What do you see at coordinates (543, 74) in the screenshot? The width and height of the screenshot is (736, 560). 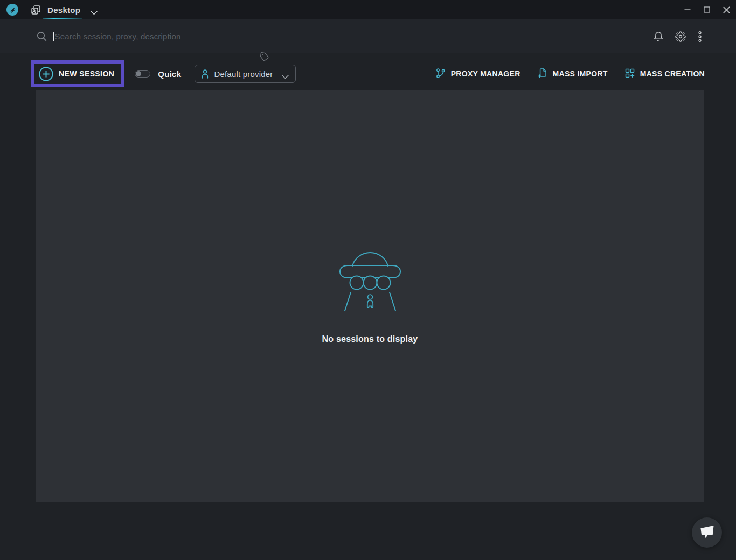 I see `file-plus-icon` at bounding box center [543, 74].